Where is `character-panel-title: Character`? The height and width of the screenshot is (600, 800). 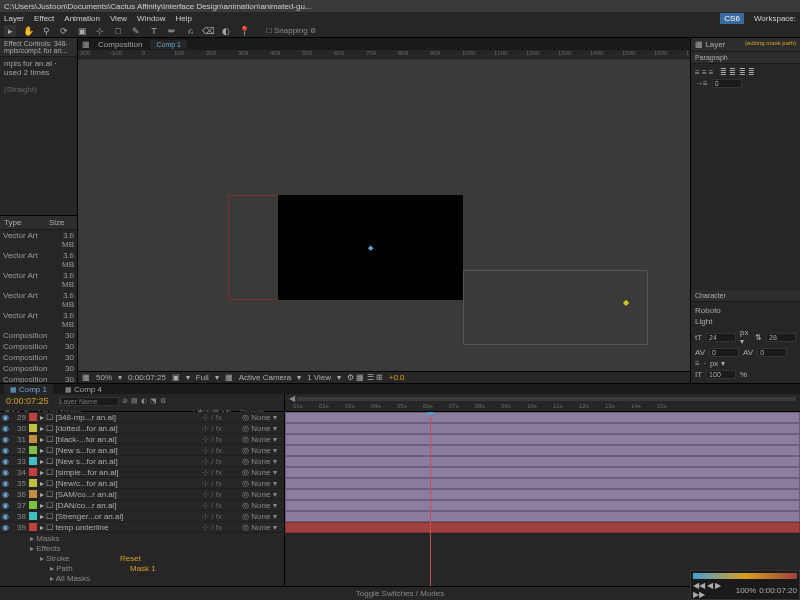
character-panel-title: Character is located at coordinates (746, 296).